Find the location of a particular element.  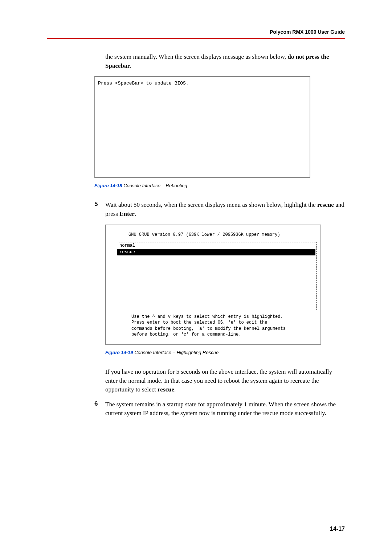

figure-text-2: Console Interface – Highlighting Rescue is located at coordinates (176, 353).